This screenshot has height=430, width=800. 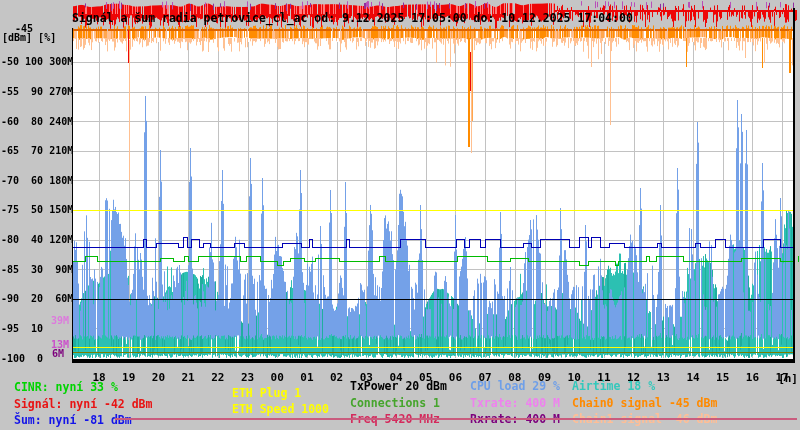 What do you see at coordinates (58, 354) in the screenshot?
I see `rate-marker: 6M` at bounding box center [58, 354].